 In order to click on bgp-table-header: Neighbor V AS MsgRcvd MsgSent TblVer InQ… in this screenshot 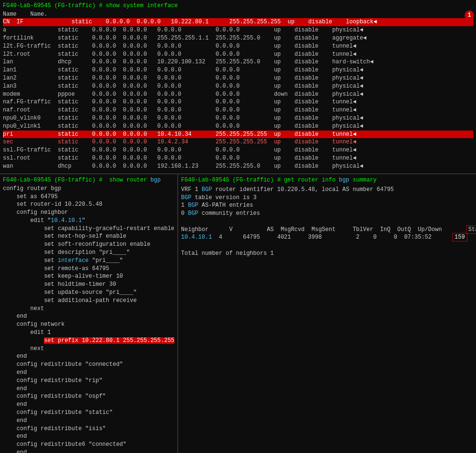, I will do `click(329, 230)`.